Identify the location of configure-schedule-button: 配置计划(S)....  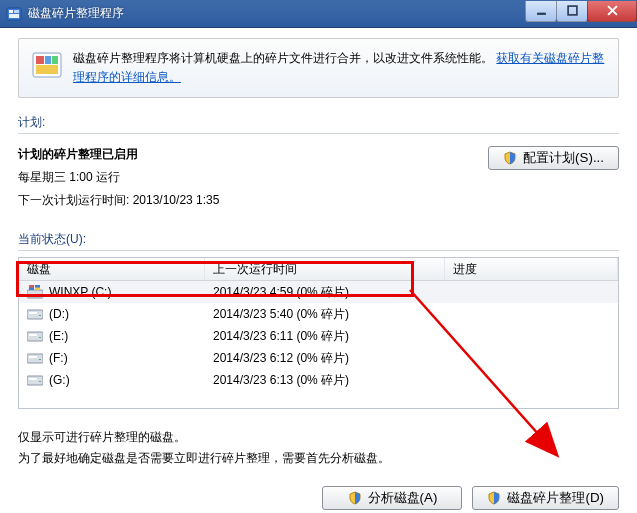
(554, 158).